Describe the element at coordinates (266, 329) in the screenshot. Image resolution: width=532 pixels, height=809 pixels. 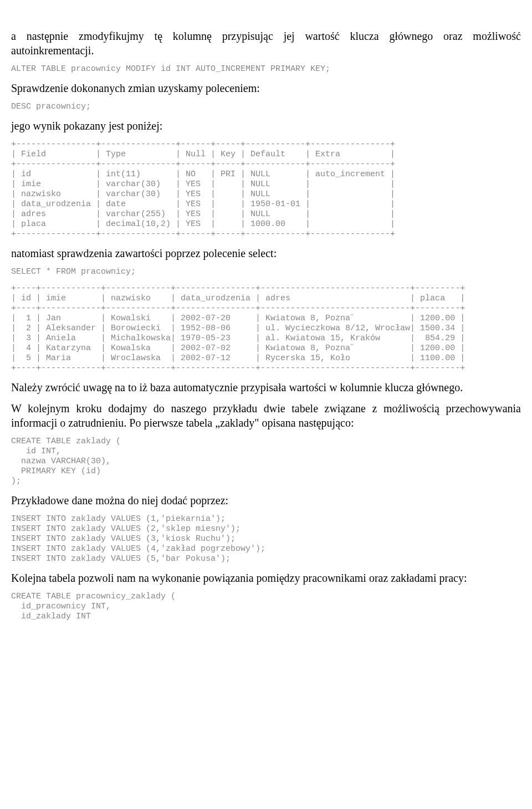
I see `code-select-output: +----+------------+-------------+-------…` at that location.